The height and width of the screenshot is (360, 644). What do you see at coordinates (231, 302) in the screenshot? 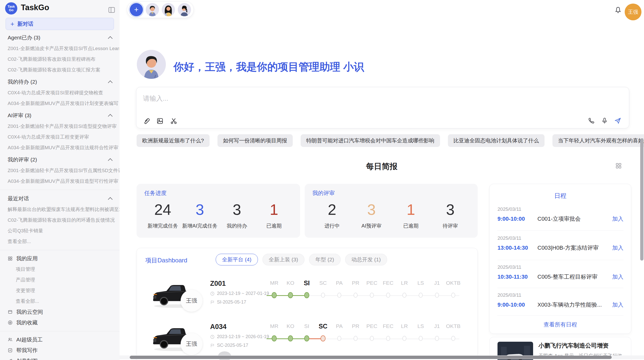
I see `project-next-milestone: SI-2025-05-17` at bounding box center [231, 302].